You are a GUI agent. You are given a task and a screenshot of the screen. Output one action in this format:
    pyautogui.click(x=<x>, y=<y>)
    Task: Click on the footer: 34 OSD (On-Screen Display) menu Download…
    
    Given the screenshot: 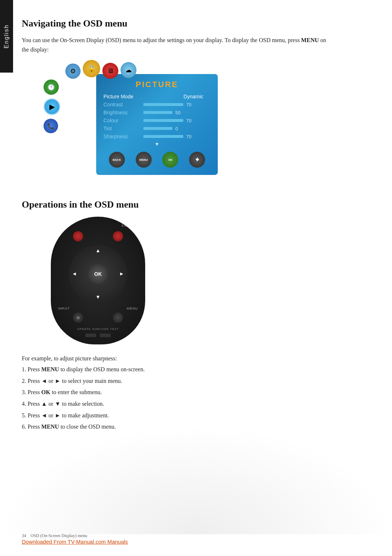 What is the action you would take?
    pyautogui.click(x=196, y=539)
    